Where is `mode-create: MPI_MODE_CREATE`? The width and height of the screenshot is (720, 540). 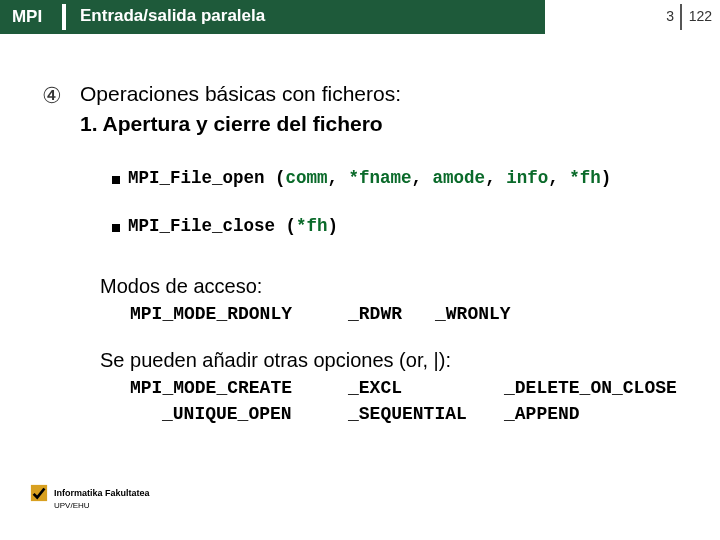 mode-create: MPI_MODE_CREATE is located at coordinates (211, 388).